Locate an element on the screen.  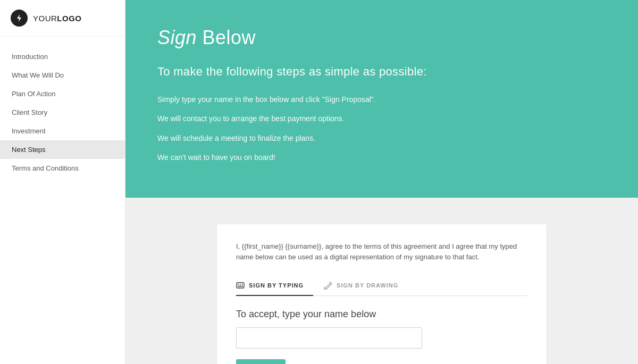
tab-drawing-label: SIGN BY DRAWING is located at coordinates (367, 285).